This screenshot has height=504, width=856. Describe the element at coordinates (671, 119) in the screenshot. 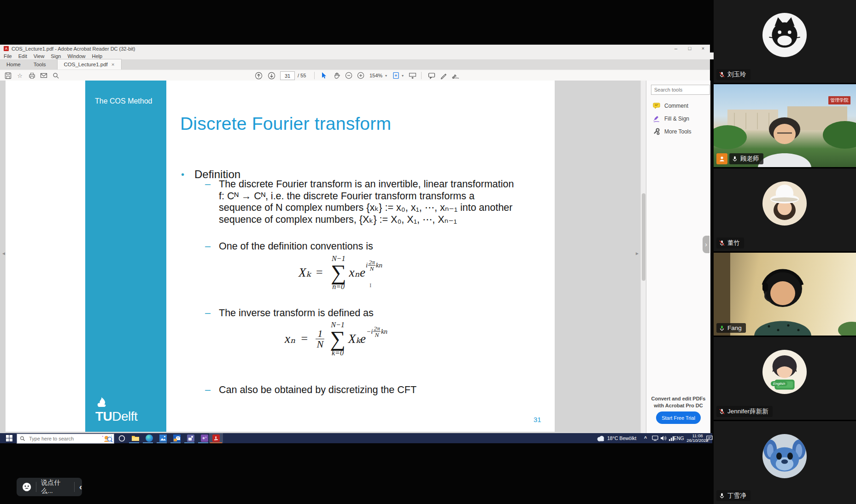

I see `panel-item-fill-sign: Fill & Sign` at that location.